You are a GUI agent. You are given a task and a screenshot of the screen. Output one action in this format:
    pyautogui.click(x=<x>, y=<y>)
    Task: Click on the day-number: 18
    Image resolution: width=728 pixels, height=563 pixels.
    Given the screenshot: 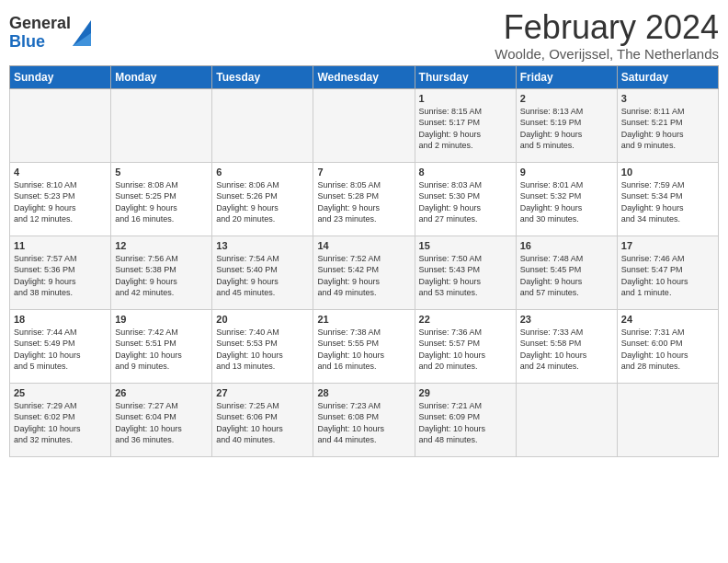 What is the action you would take?
    pyautogui.click(x=61, y=319)
    